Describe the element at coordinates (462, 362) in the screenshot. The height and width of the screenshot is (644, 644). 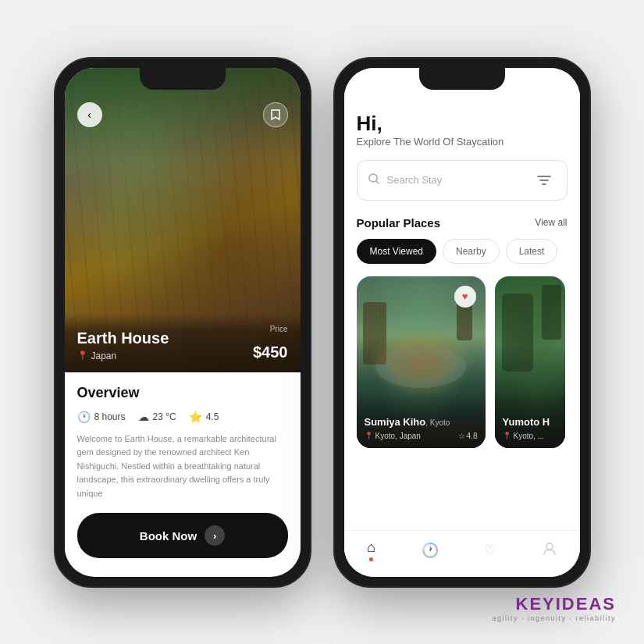
I see `cards-row: ♥ Sumiya Kiho, Kyoto 📍 Kyoto, Japan` at that location.